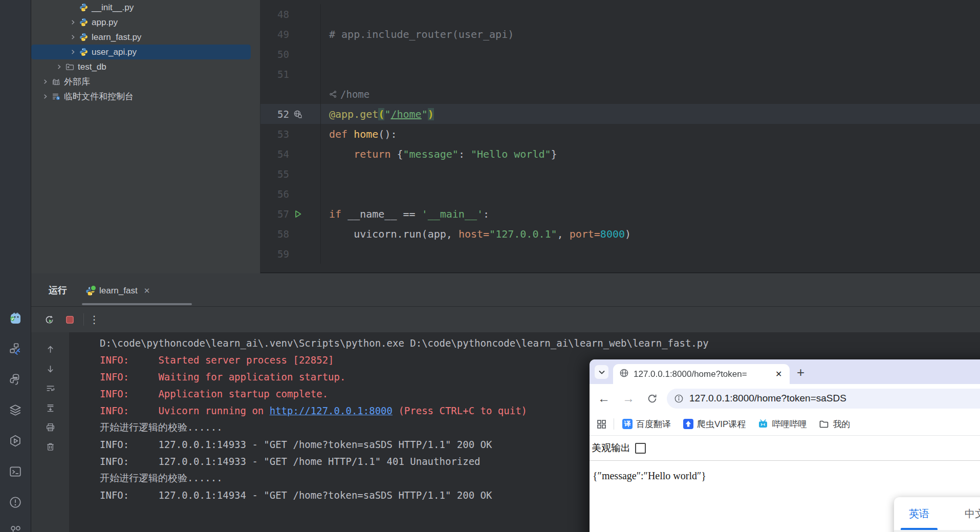 Image resolution: width=980 pixels, height=532 pixels. Describe the element at coordinates (291, 34) in the screenshot. I see `editor-gutter: 49` at that location.